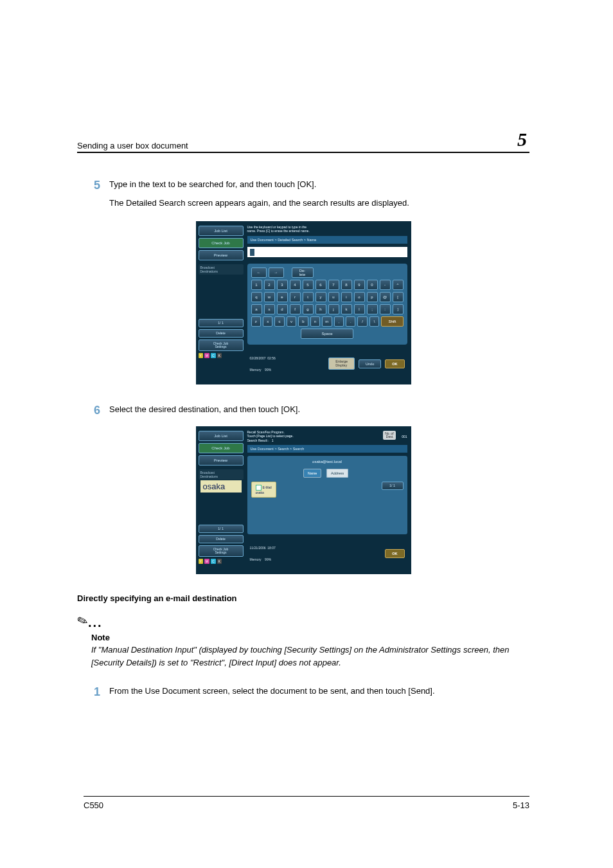  Describe the element at coordinates (315, 437) in the screenshot. I see `hint-text-2: Recall Scan/Fax Program. Touch [Page Lis…` at that location.